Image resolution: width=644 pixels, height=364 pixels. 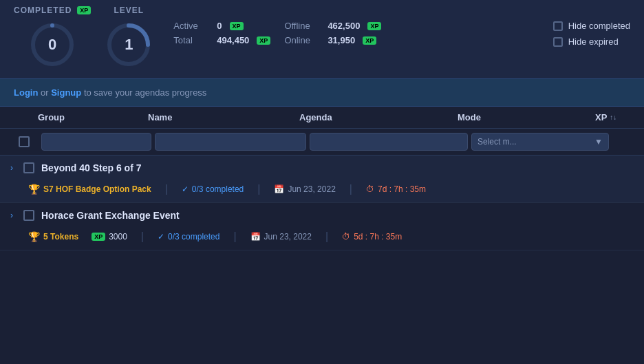 I want to click on row2-timer-icon: ⏱, so click(x=346, y=237).